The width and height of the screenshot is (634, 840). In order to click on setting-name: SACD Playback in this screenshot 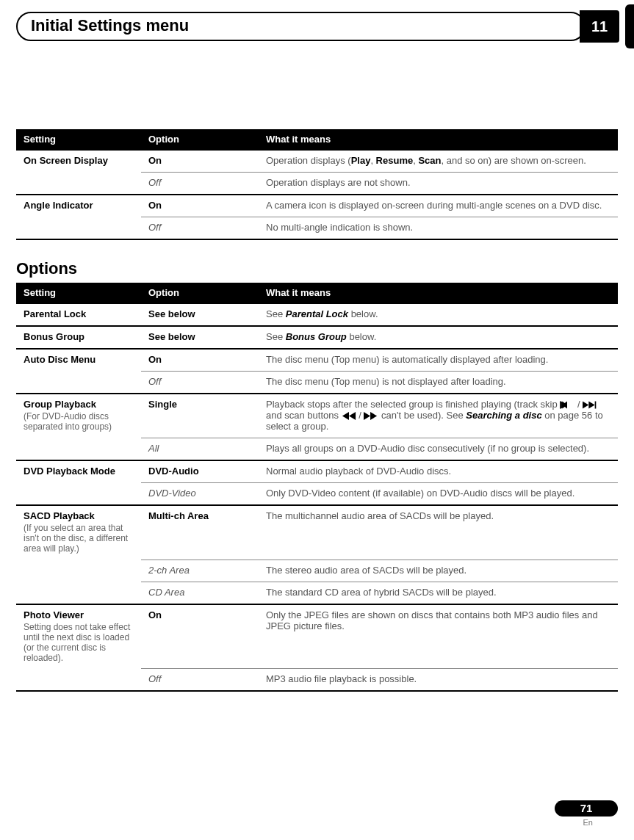, I will do `click(59, 515)`.